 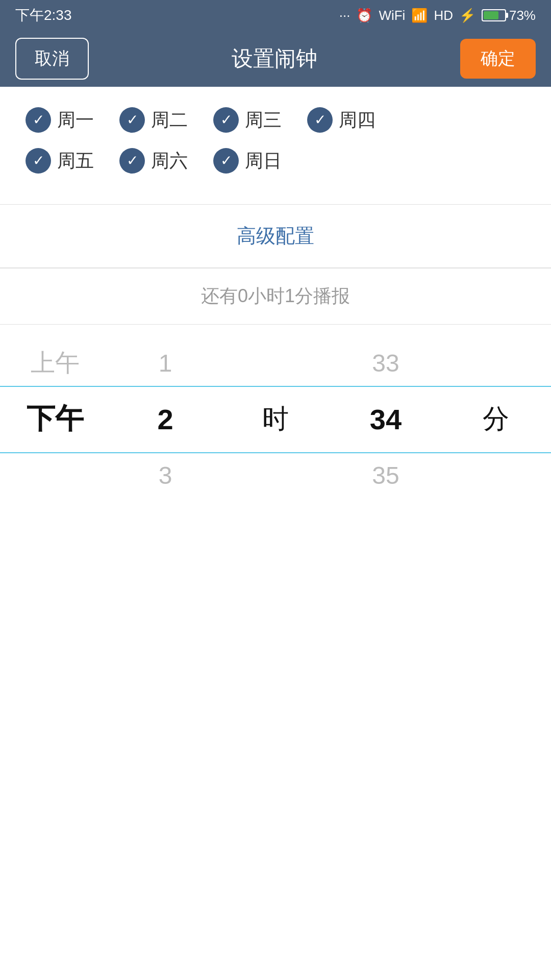 What do you see at coordinates (38, 120) in the screenshot?
I see `monday-checkbox: ✓` at bounding box center [38, 120].